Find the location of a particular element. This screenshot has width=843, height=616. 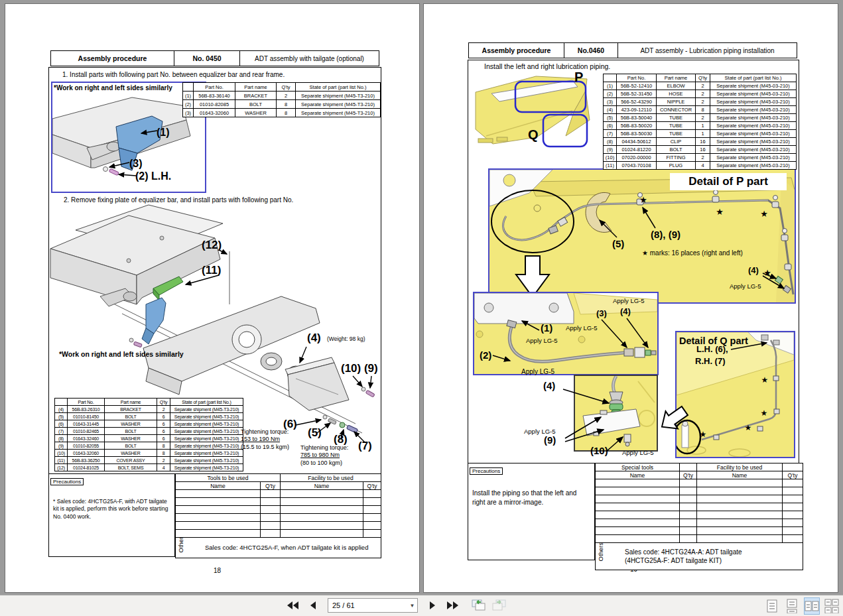

table-cell: 56B-52-31450 is located at coordinates (637, 94).